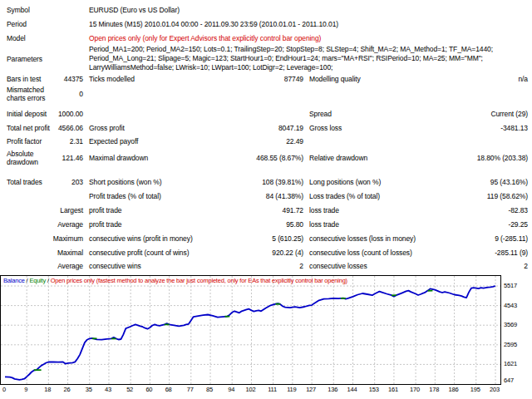 This screenshot has width=532, height=399. I want to click on report-value: 121.46, so click(73, 158).